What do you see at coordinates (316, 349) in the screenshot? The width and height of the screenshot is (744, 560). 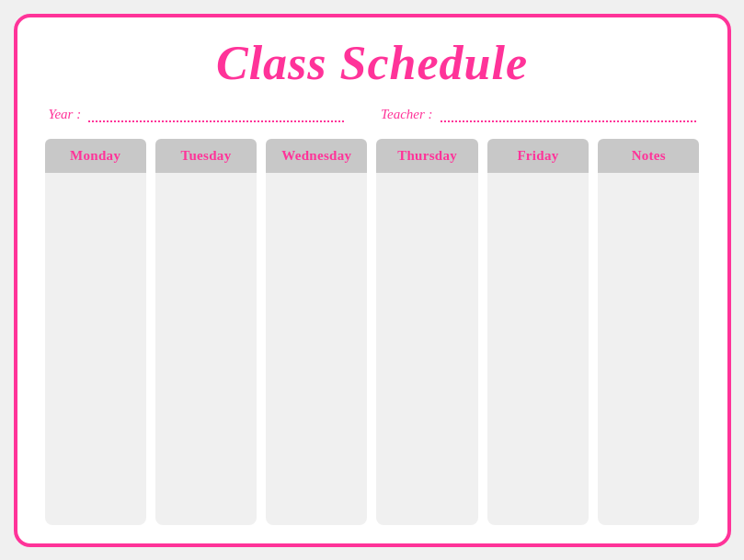 I see `body-wednesday` at bounding box center [316, 349].